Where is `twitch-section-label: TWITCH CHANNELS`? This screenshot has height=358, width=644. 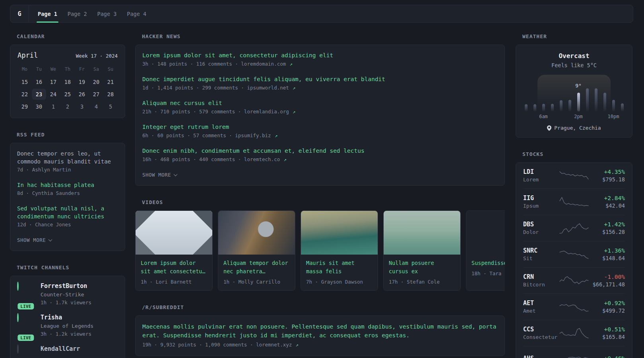 twitch-section-label: TWITCH CHANNELS is located at coordinates (71, 267).